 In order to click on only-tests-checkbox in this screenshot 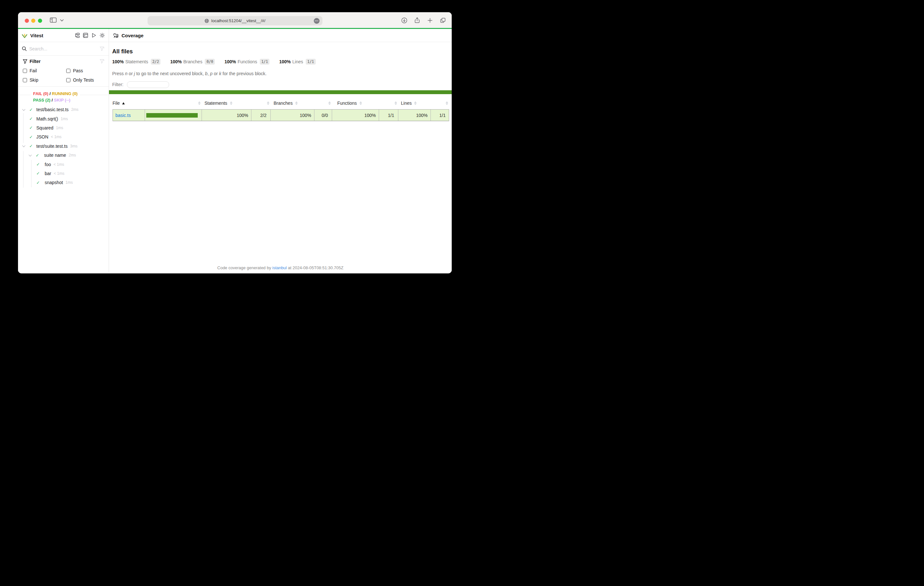, I will do `click(68, 80)`.